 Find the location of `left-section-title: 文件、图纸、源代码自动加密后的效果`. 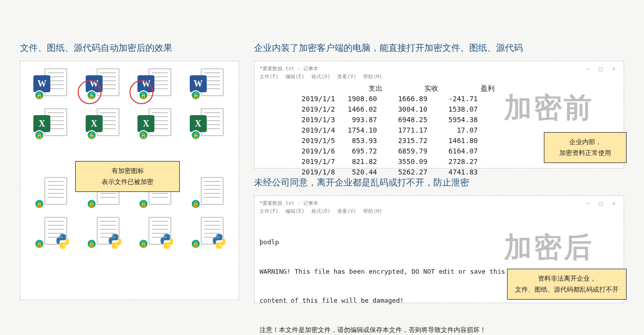

left-section-title: 文件、图纸、源代码自动加密后的效果 is located at coordinates (129, 48).